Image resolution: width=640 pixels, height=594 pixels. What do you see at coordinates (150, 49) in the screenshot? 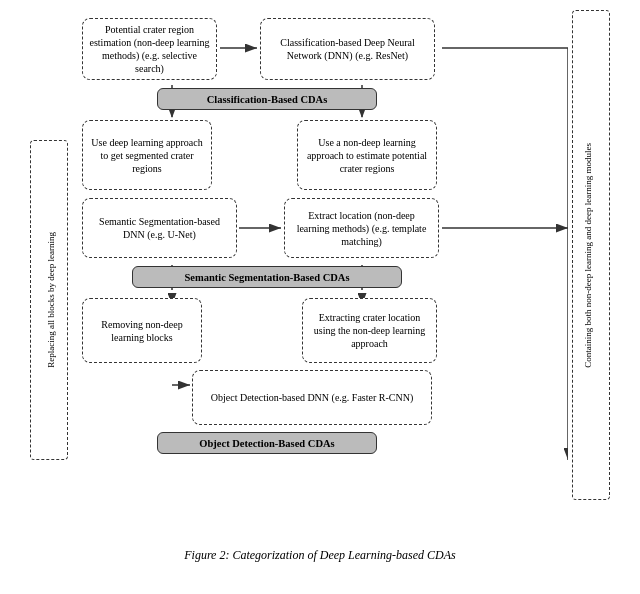
I see `potential-crater-box: Potential crater region estimation (non-…` at bounding box center [150, 49].